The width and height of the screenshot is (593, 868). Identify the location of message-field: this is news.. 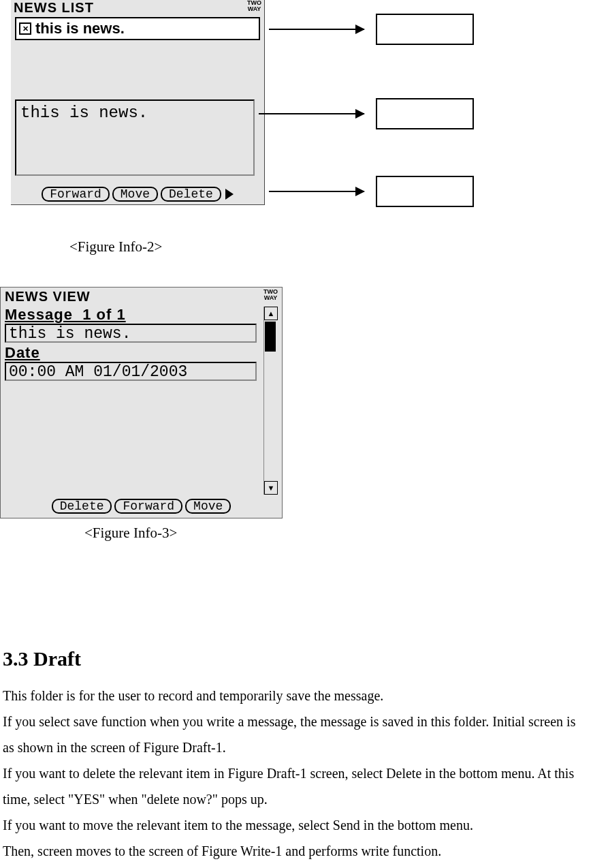
(131, 333).